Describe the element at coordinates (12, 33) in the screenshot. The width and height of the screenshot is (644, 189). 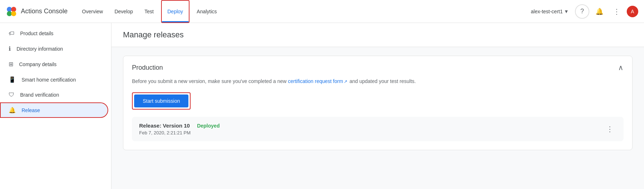
I see `tag-icon: 🏷` at that location.